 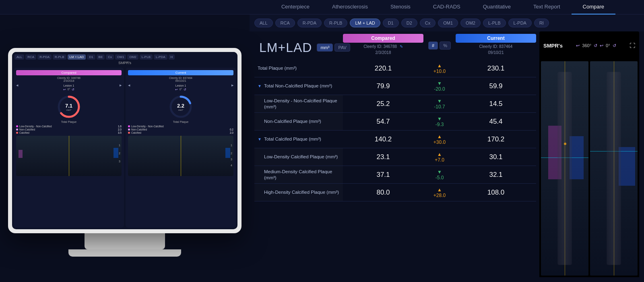 What do you see at coordinates (440, 101) in the screenshot?
I see `arrow-down-icon-lowdensity-noncalcified` at bounding box center [440, 101].